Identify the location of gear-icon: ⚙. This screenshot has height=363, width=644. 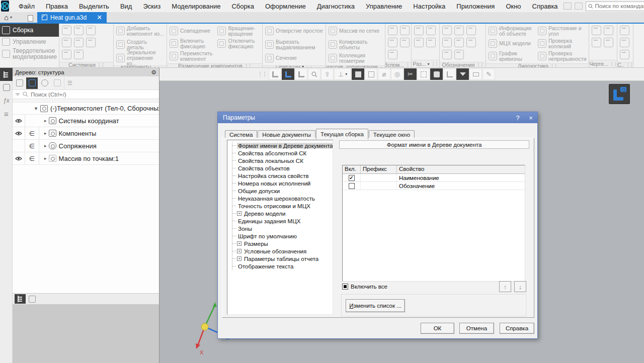
(154, 72).